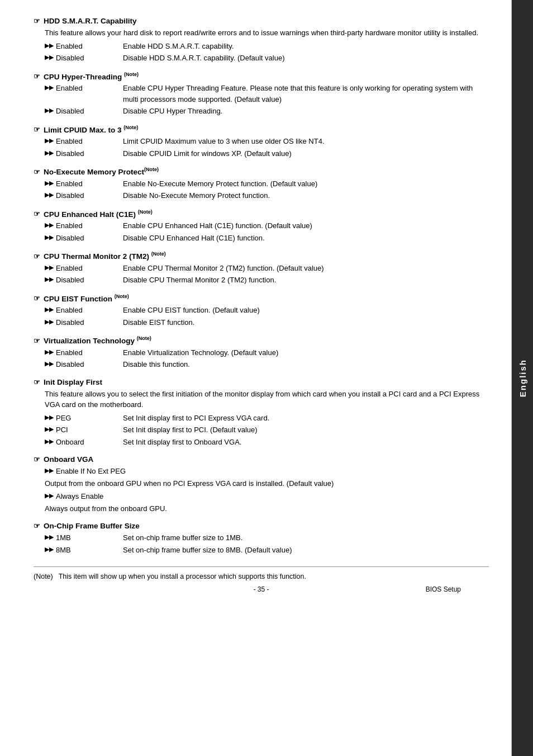 This screenshot has width=533, height=756. Describe the element at coordinates (267, 365) in the screenshot. I see `option-row: ▶▶ Disabled Disable this function.` at that location.